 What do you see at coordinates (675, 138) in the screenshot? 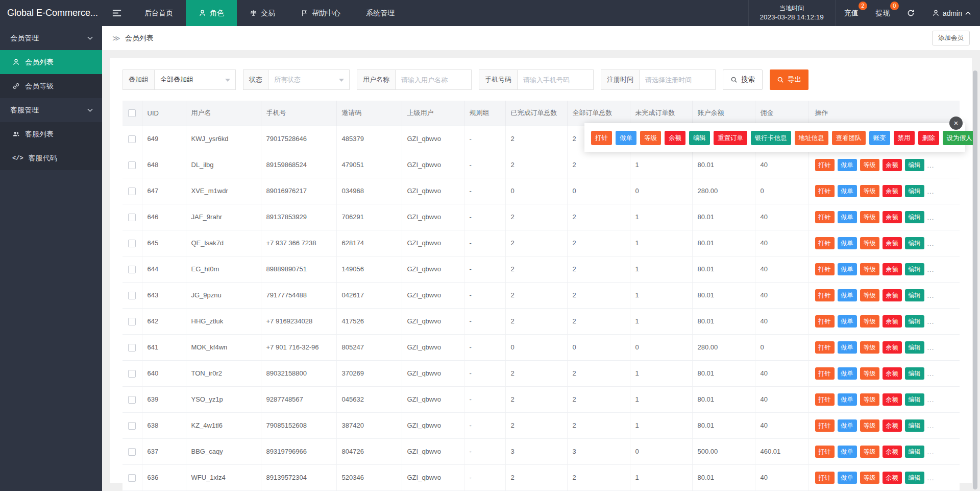
I see `popup-action-balance: 余额` at bounding box center [675, 138].